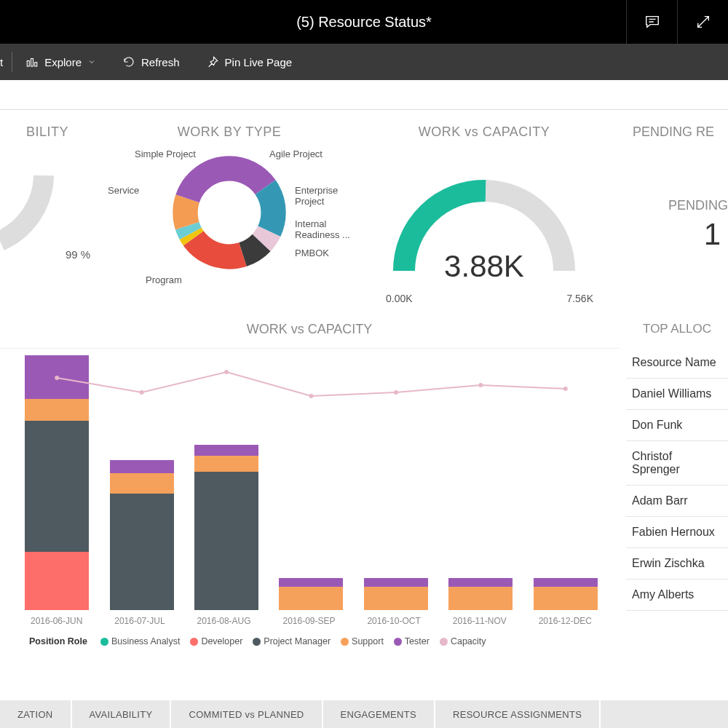 This screenshot has width=728, height=728. Describe the element at coordinates (652, 22) in the screenshot. I see `comment-icon` at that location.